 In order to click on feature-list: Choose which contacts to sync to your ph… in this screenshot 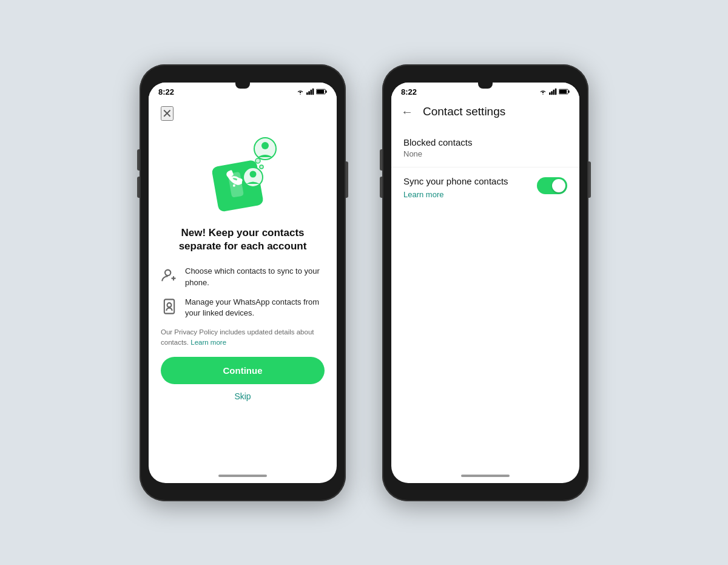, I will do `click(243, 293)`.